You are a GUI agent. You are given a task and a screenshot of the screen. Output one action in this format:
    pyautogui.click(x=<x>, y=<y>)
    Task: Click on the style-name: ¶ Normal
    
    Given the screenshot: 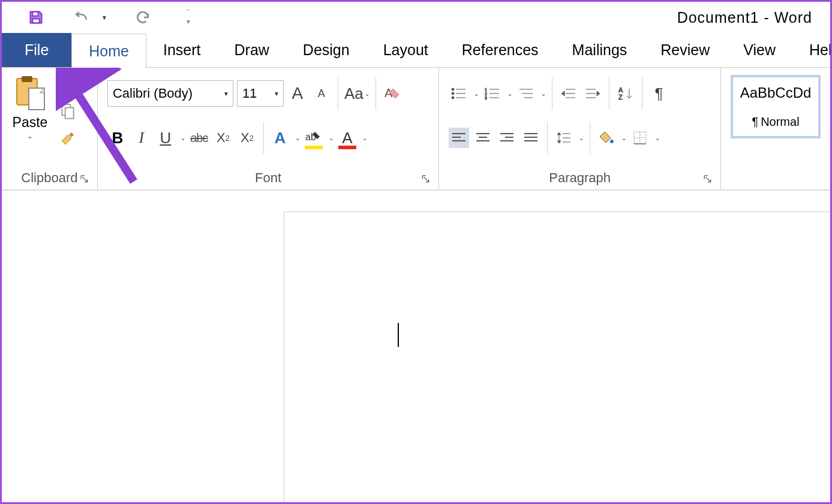 What is the action you would take?
    pyautogui.click(x=775, y=122)
    